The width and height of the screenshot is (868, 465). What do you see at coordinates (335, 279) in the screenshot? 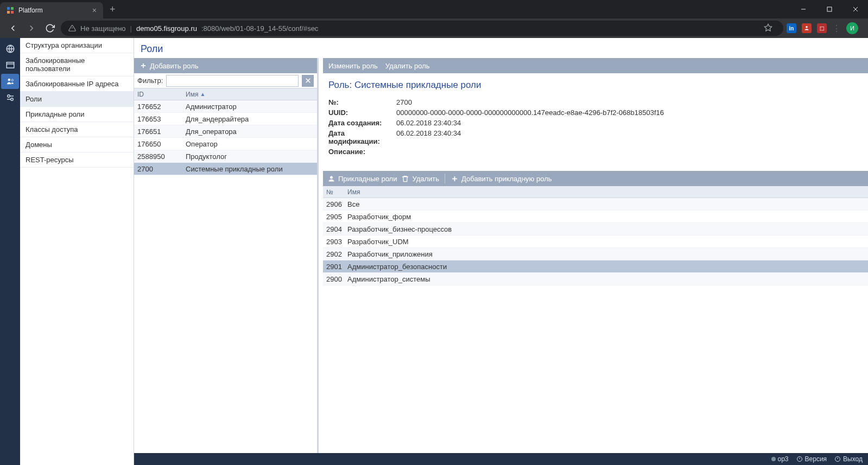
I see `cell-no: 2900` at bounding box center [335, 279].